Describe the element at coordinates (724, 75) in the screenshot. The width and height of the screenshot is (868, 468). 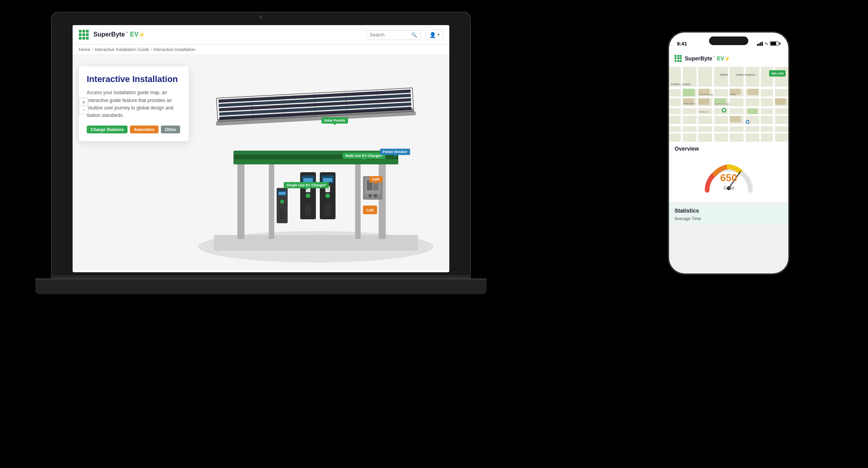
I see `svg-text: EMEA` at that location.